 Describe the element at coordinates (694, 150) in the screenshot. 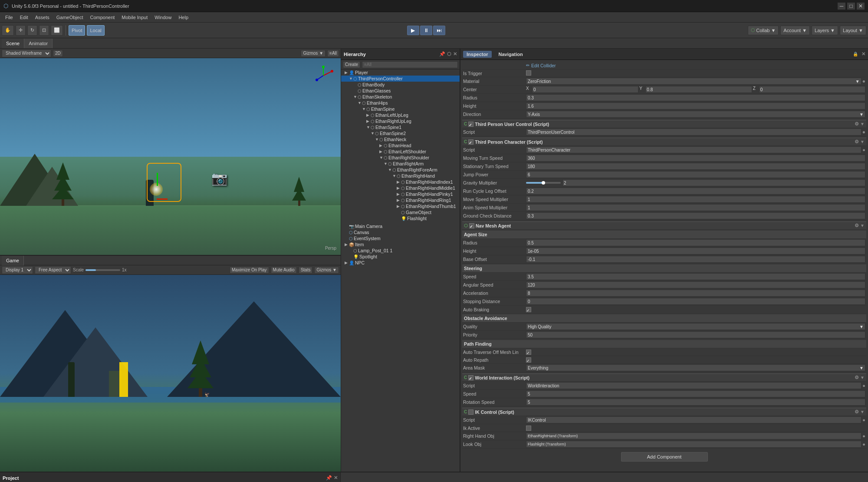

I see `tpc-script-dropdown: ThirdPersonCharacter` at that location.